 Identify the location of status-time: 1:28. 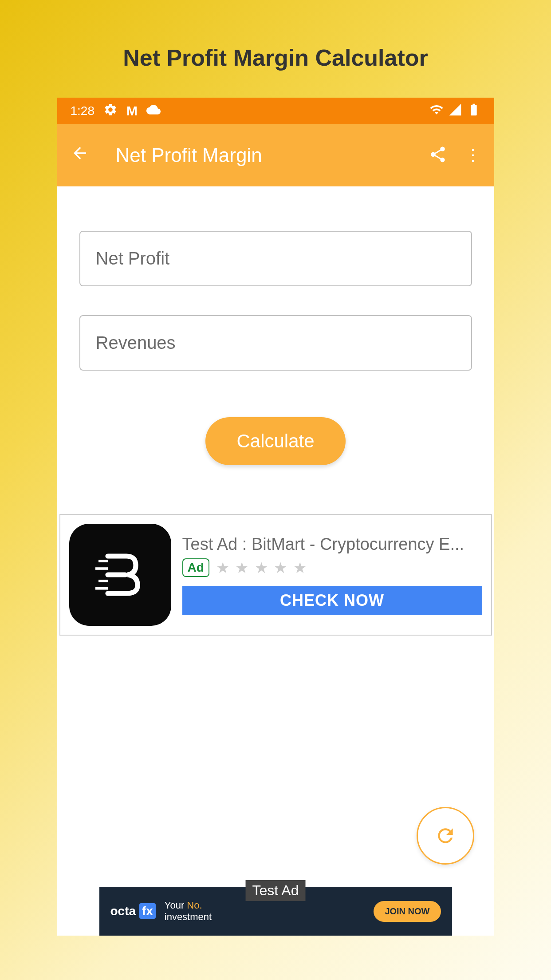
(83, 111).